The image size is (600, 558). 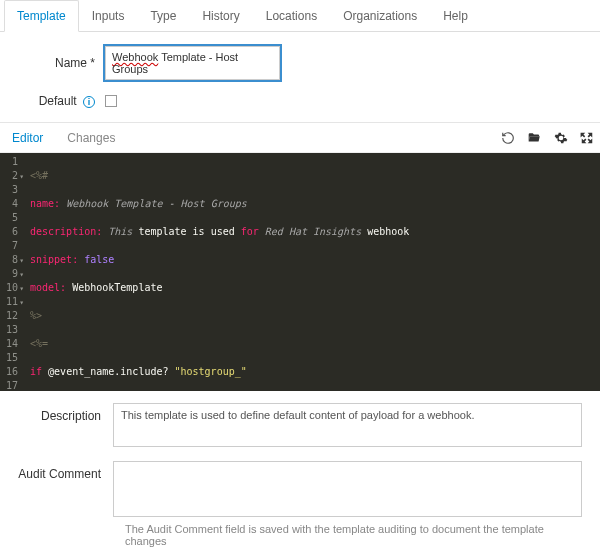 What do you see at coordinates (300, 138) in the screenshot?
I see `editor-header: Editor Changes` at bounding box center [300, 138].